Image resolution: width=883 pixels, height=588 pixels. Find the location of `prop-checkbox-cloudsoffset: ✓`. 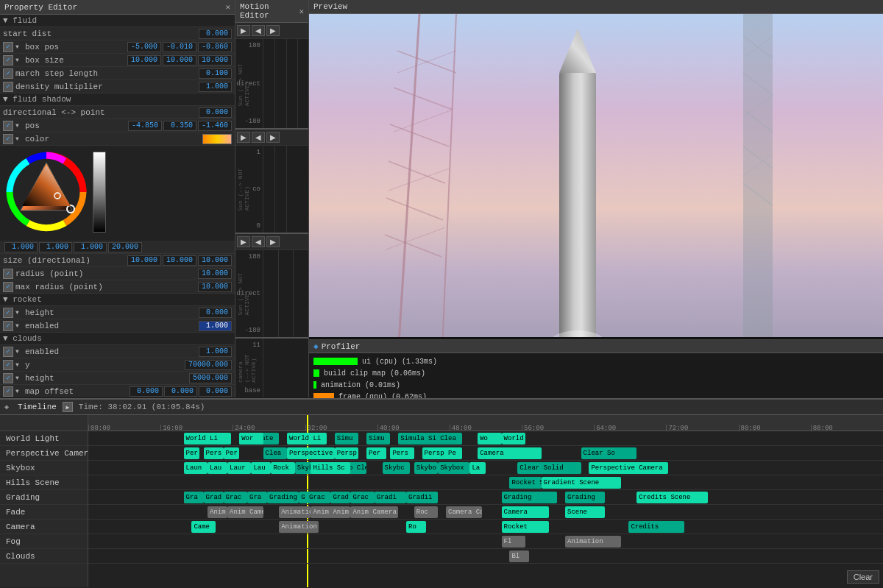

prop-checkbox-cloudsoffset: ✓ is located at coordinates (8, 392).